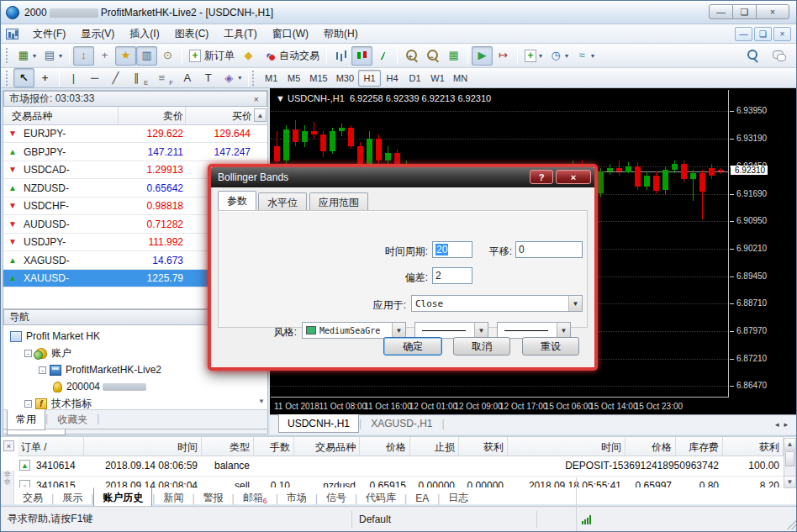 This screenshot has height=532, width=797. Describe the element at coordinates (381, 498) in the screenshot. I see `terminal-tab-8: 代码库` at that location.